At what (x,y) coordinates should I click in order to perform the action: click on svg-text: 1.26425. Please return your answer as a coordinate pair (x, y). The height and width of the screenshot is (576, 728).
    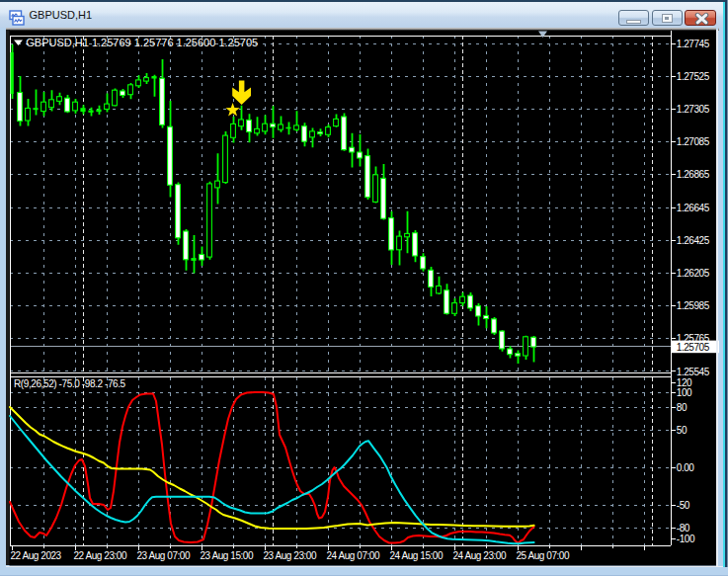
    Looking at the image, I should click on (693, 241).